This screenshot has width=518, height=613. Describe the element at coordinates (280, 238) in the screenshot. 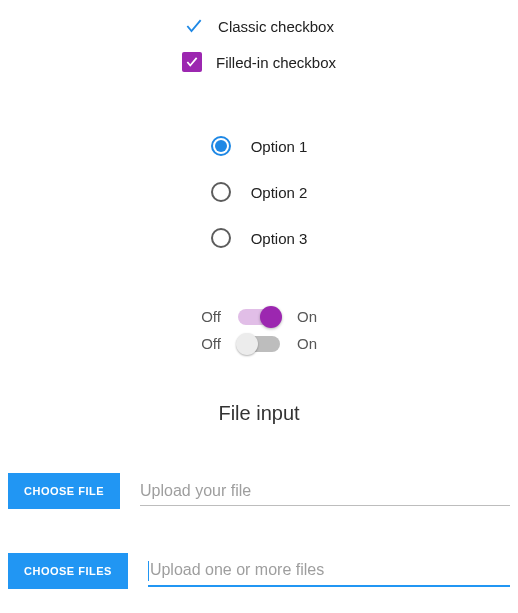

I see `radio-label: Option 3` at that location.